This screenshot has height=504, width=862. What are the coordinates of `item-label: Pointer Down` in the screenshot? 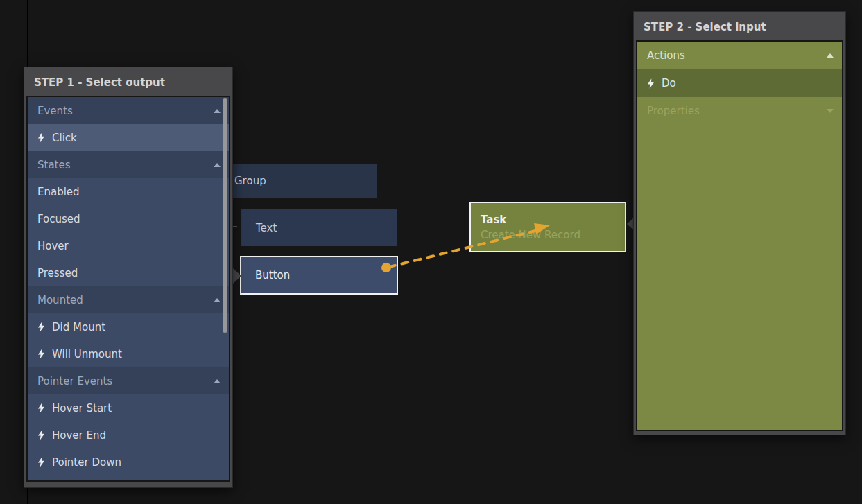 It's located at (87, 462).